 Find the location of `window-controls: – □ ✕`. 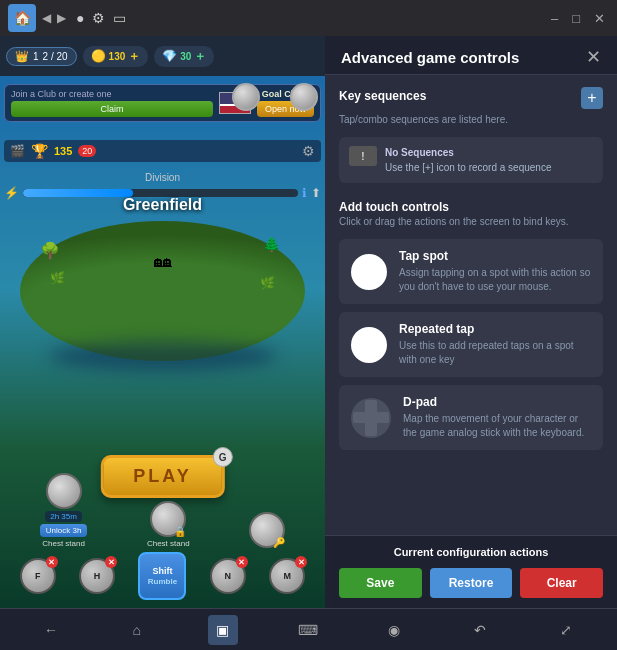

window-controls: – □ ✕ is located at coordinates (578, 18).